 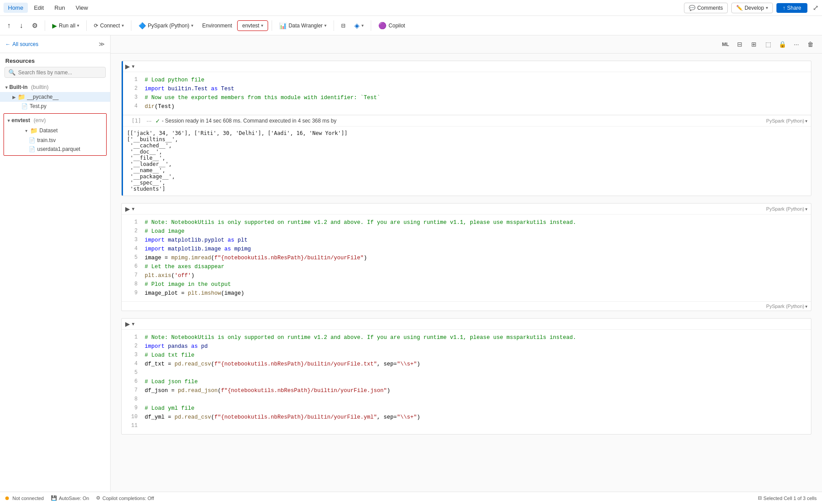 I want to click on cell-2-footer: PySpark (Python) ▾, so click(x=466, y=306).